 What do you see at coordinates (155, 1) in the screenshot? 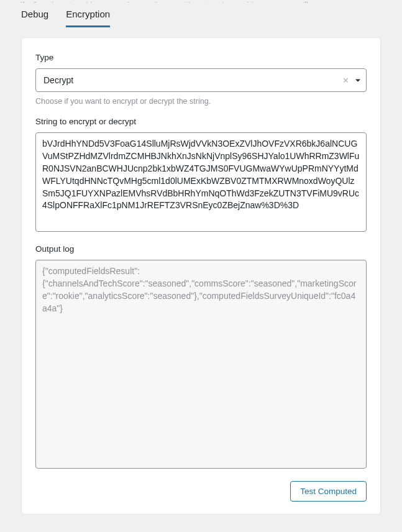
I see `context-hint-prefix: If a form is not working correctly, use …` at bounding box center [155, 1].